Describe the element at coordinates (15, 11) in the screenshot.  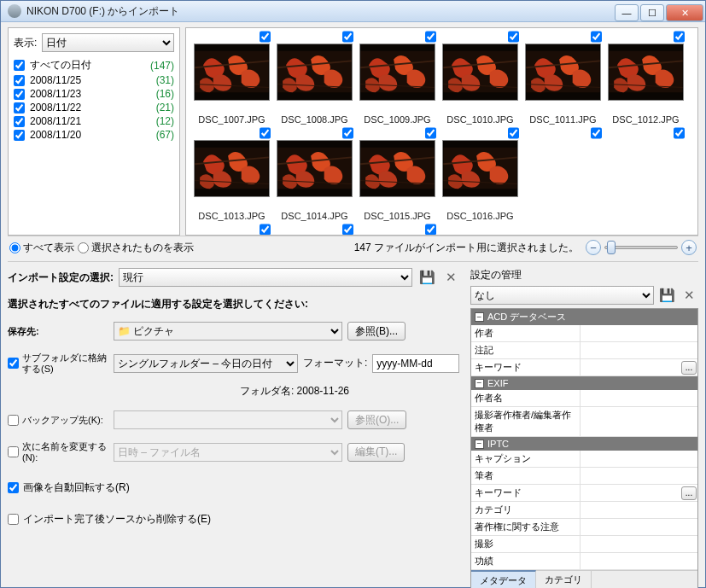
I see `app-icon` at that location.